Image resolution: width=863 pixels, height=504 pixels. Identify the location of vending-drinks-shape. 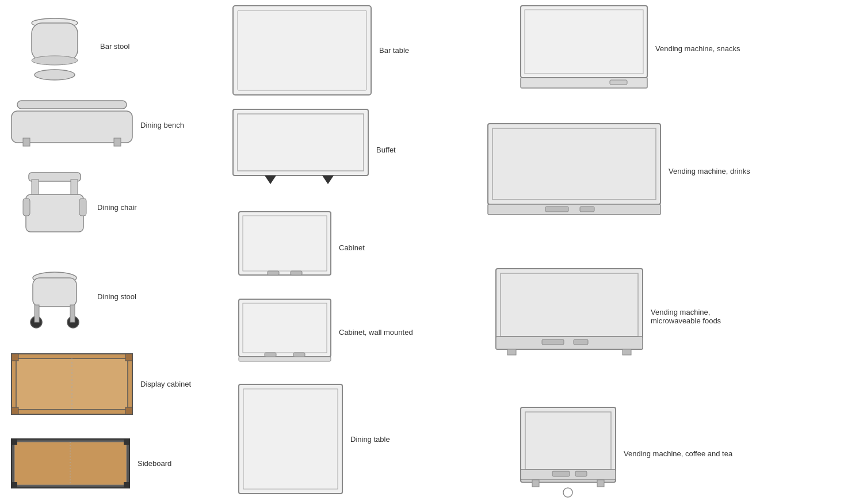
(574, 171).